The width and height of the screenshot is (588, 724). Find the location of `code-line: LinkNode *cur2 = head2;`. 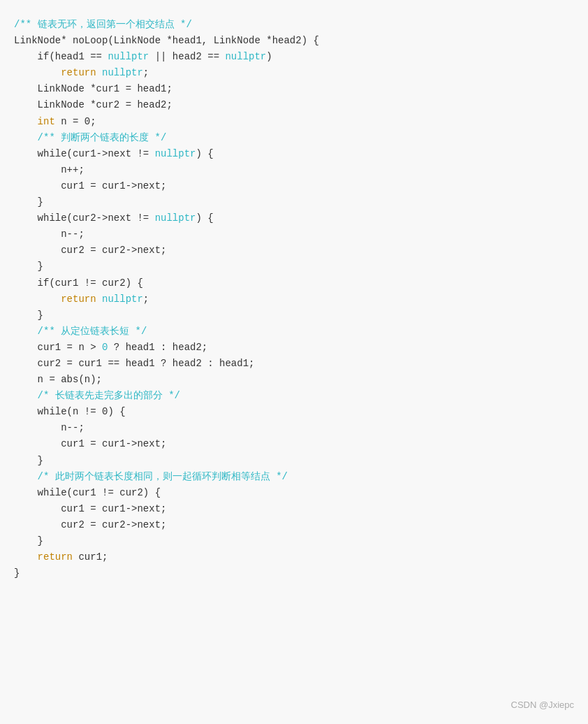

code-line: LinkNode *cur2 = head2; is located at coordinates (294, 105).